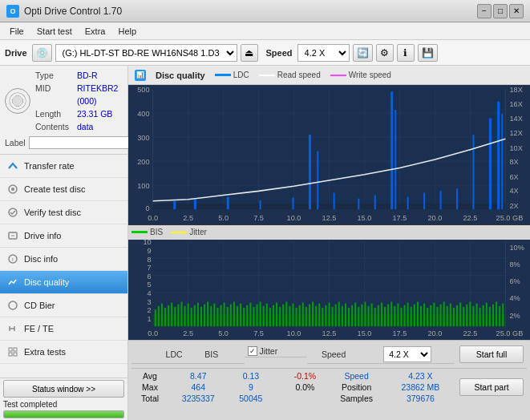 This screenshot has width=530, height=420. What do you see at coordinates (484, 11) in the screenshot?
I see `minimize-button: −` at bounding box center [484, 11].